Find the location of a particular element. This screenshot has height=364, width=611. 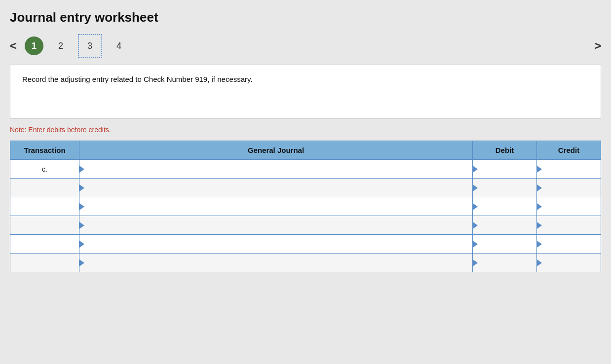

note-text: Note: Enter debits before credits. is located at coordinates (306, 130).